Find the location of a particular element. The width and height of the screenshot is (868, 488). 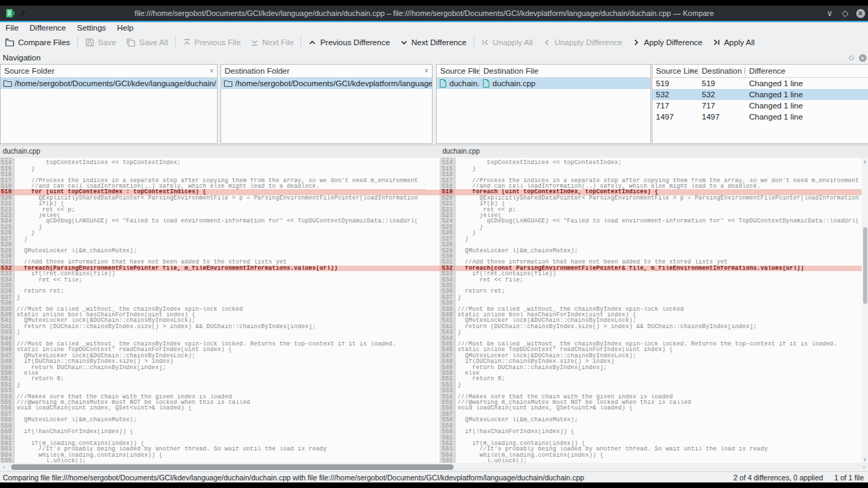

code-line-544: 544 is located at coordinates (651, 339).